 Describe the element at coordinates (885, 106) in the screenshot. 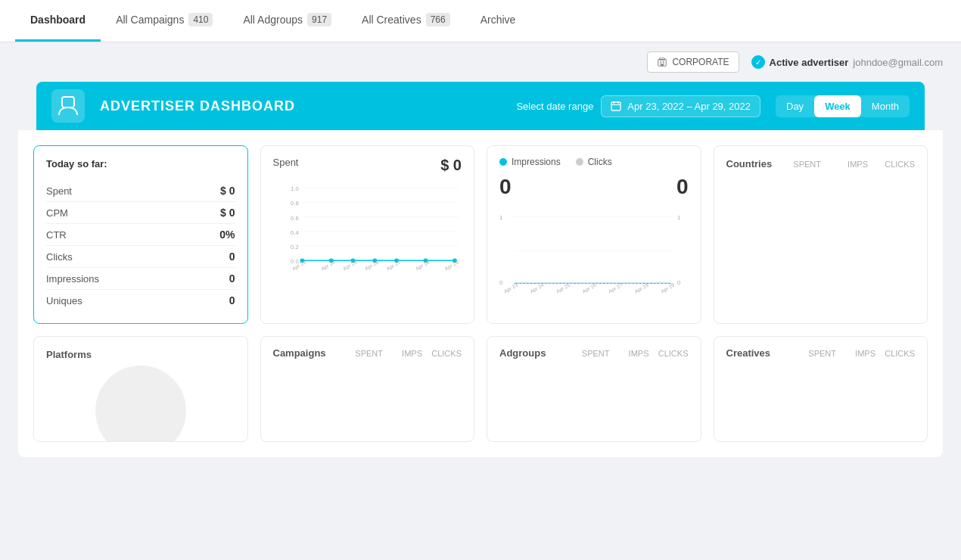

I see `period-month-button: Month` at that location.